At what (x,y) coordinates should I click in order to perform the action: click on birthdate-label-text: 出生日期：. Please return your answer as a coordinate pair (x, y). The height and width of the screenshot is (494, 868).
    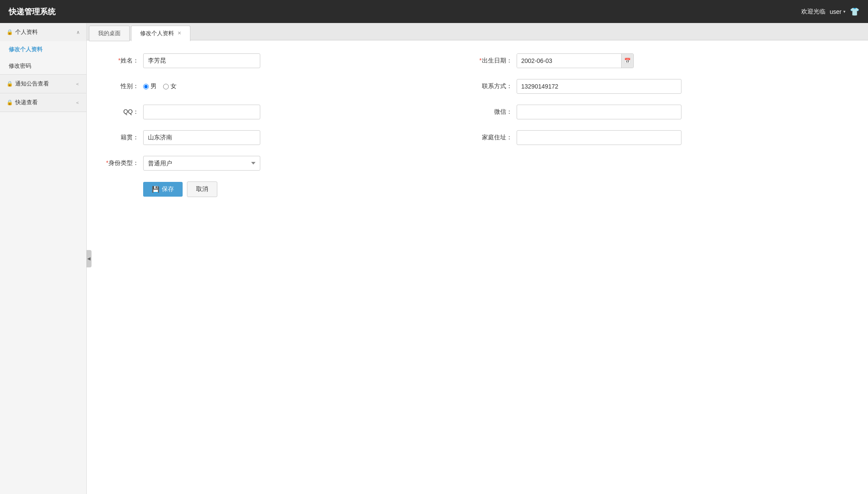
    Looking at the image, I should click on (497, 60).